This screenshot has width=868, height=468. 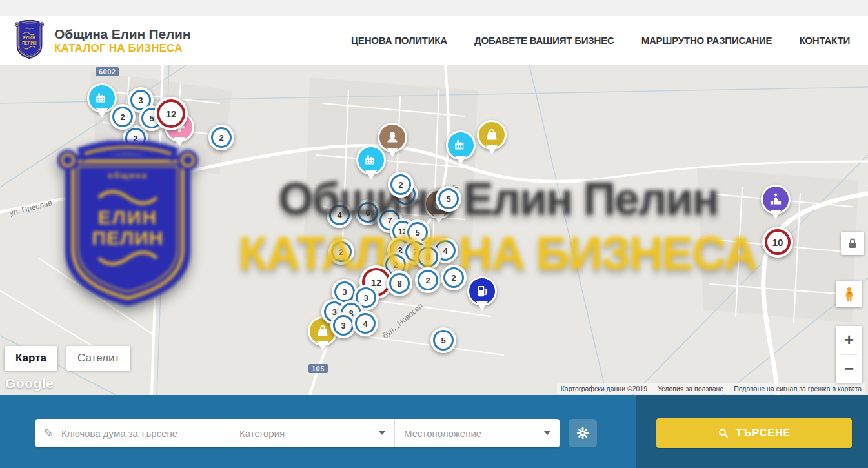 I want to click on site-logo: община ЕЛИН ПЕЛИН Община Елин Пелин КАТА…, so click(x=102, y=41).